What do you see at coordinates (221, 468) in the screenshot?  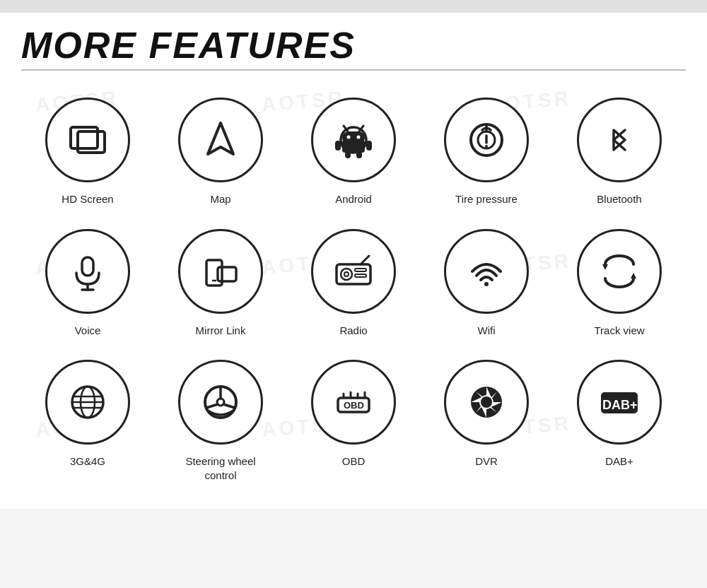 I see `steering-wheel-label: Steering wheel control` at bounding box center [221, 468].